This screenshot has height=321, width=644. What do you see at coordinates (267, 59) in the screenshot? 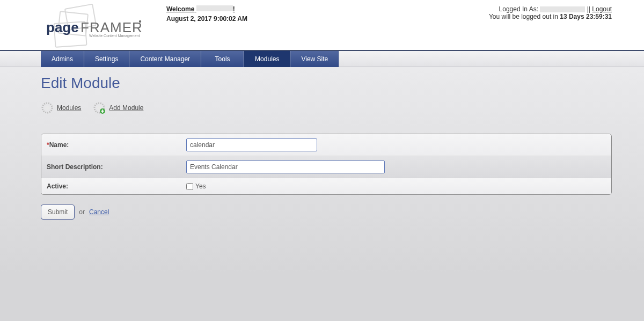
I see `nav-tab-modules: Modules` at bounding box center [267, 59].